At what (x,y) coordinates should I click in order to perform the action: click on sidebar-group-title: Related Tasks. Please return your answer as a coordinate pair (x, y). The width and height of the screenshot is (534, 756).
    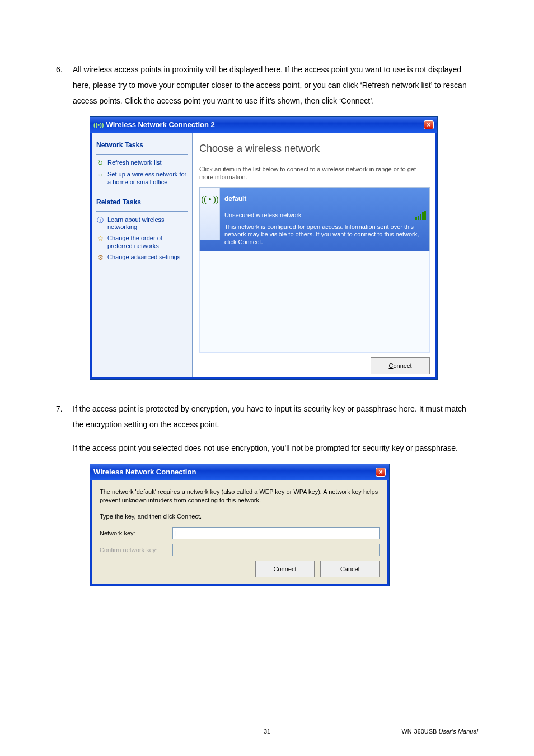
    Looking at the image, I should click on (142, 204).